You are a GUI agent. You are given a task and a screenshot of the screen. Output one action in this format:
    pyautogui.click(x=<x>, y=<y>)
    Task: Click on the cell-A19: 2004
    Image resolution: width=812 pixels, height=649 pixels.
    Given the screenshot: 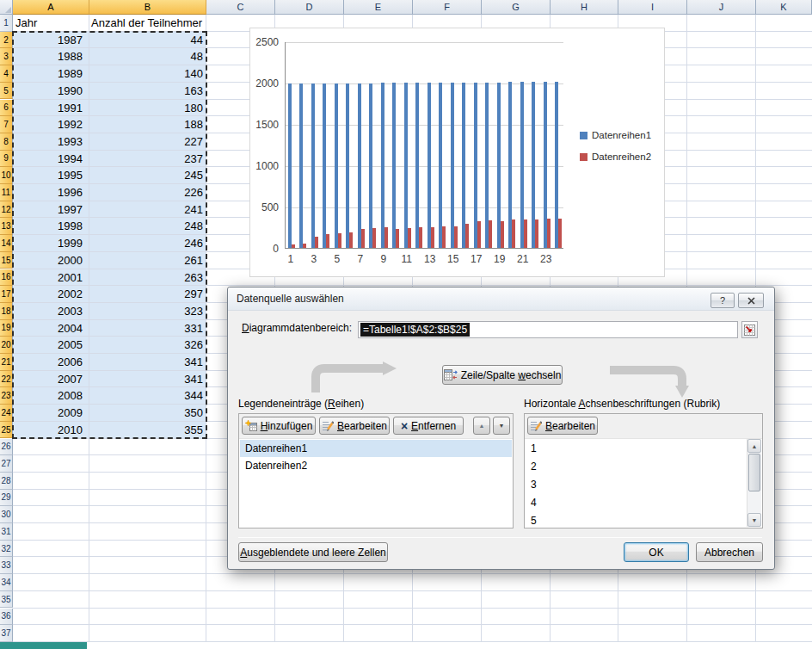 What is the action you would take?
    pyautogui.click(x=48, y=329)
    